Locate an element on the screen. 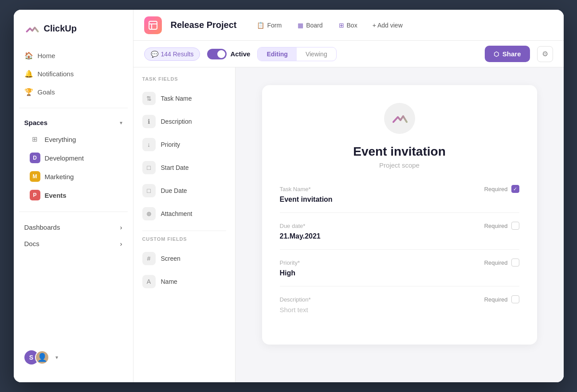 The width and height of the screenshot is (577, 392). required-label-0: Required is located at coordinates (496, 189).